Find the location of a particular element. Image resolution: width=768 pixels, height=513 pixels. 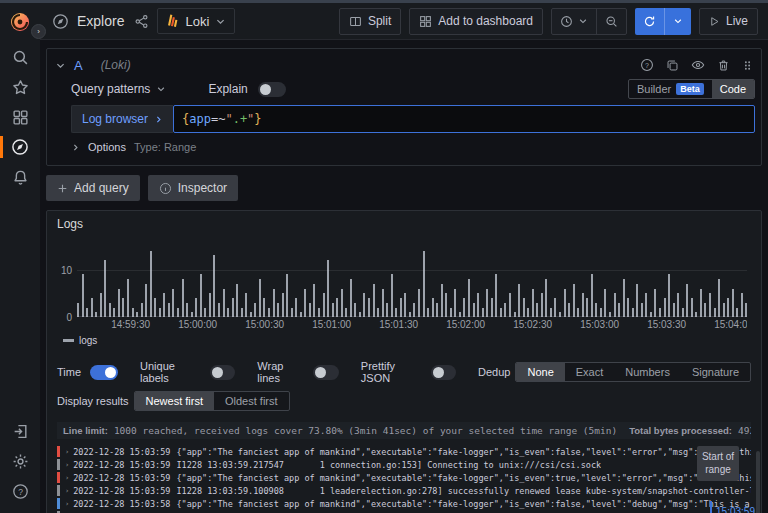

log-row: ›2022-12-28 15:03:59I1228 13:03:59.21754… is located at coordinates (404, 464).